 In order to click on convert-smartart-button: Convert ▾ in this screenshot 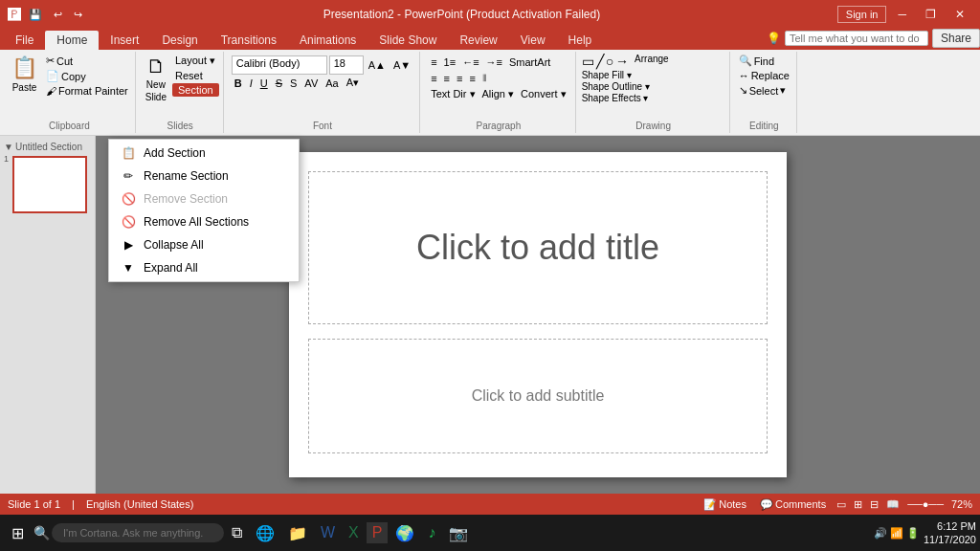, I will do `click(544, 94)`.